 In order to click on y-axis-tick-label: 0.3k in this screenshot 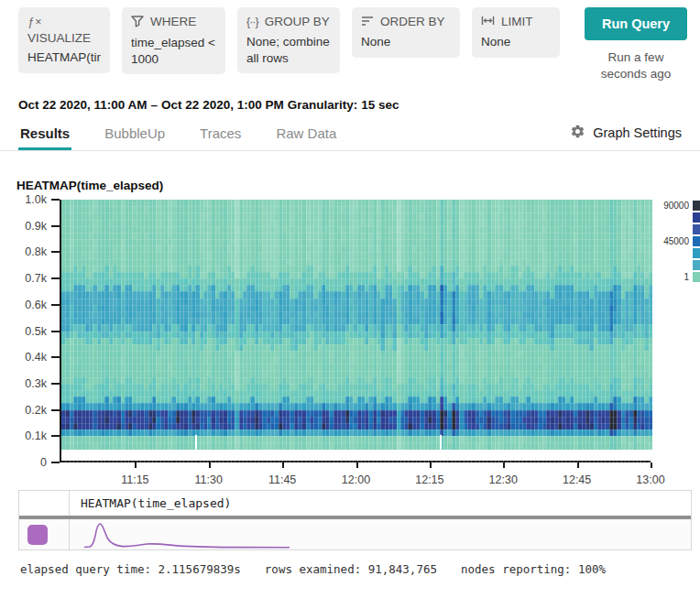, I will do `click(36, 384)`.